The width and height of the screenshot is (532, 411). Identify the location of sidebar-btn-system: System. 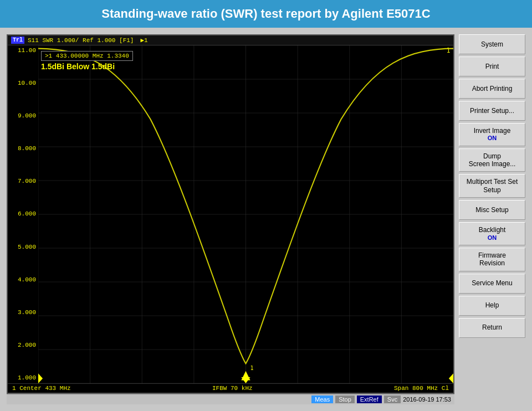
(492, 44).